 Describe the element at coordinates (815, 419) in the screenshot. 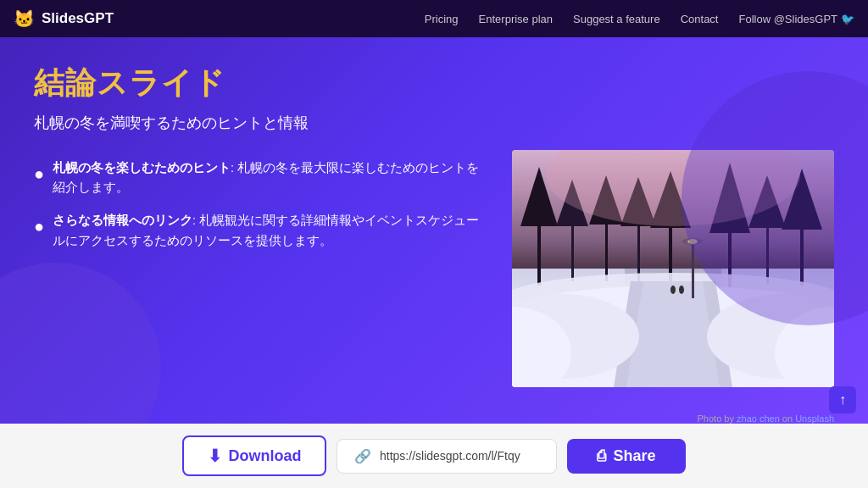

I see `photo-credit-platform: Unsplash` at that location.